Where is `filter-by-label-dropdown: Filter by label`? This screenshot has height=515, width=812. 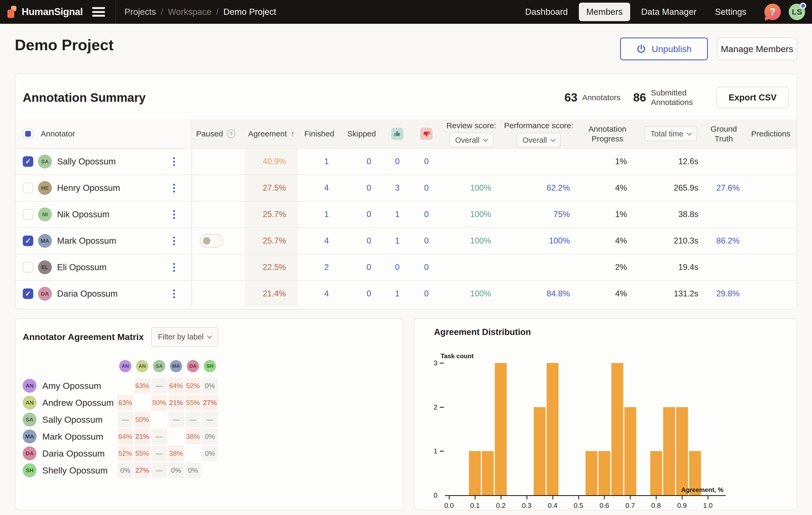
filter-by-label-dropdown: Filter by label is located at coordinates (185, 337).